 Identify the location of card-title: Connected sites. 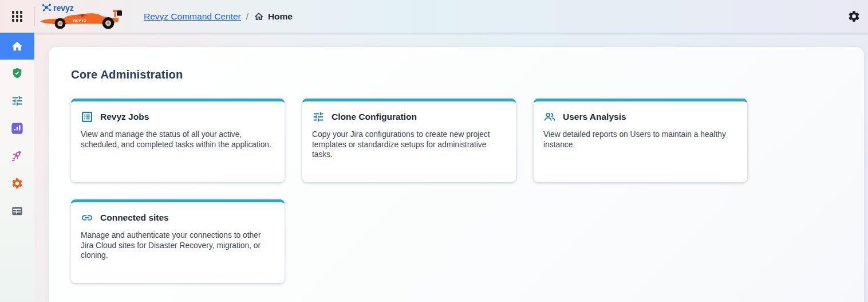
(135, 218).